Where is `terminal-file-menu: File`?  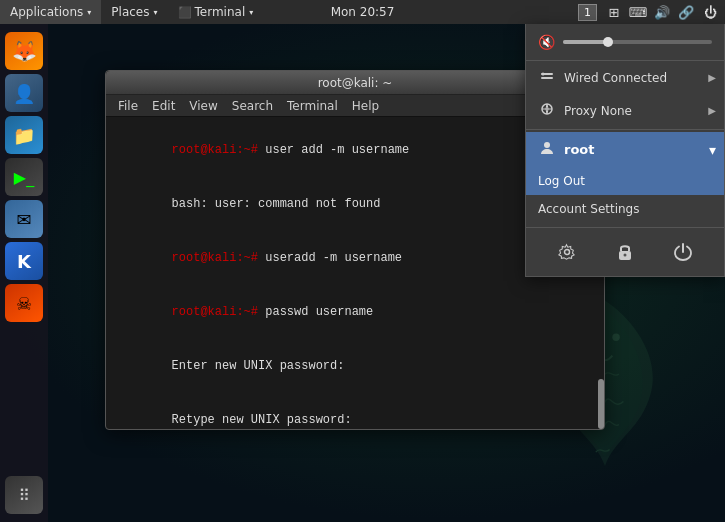 terminal-file-menu: File is located at coordinates (128, 106).